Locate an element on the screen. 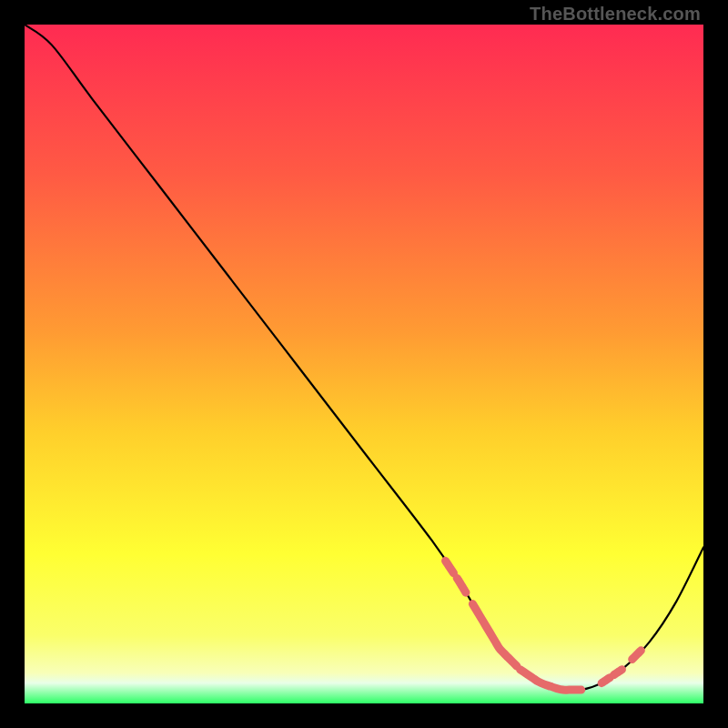 This screenshot has height=728, width=728. watermark: TheBottleneck.com is located at coordinates (615, 15).